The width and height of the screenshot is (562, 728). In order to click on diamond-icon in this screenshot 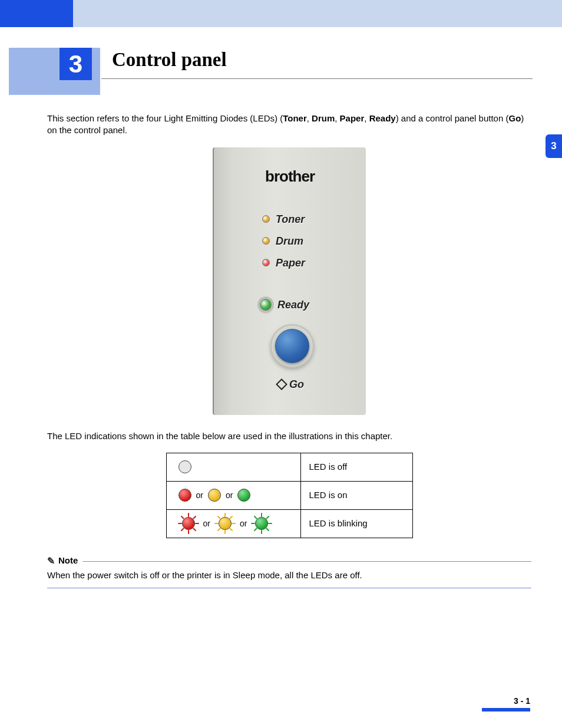, I will do `click(282, 384)`.